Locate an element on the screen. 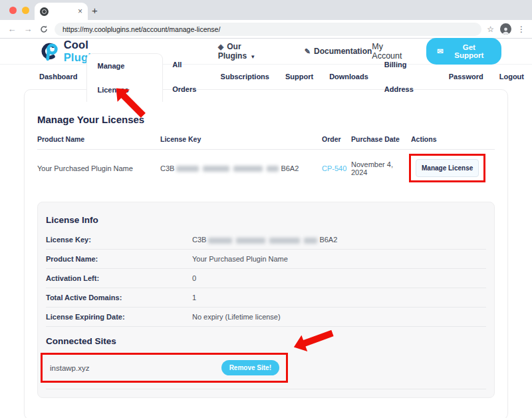 This screenshot has height=418, width=532. info-row-product-name: Product Name: Your Purchased Plugin Name is located at coordinates (266, 260).